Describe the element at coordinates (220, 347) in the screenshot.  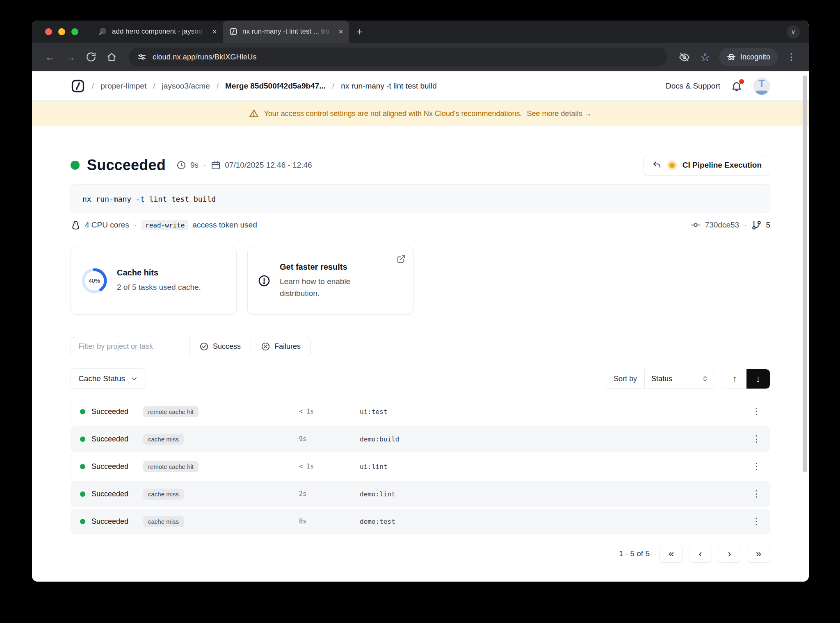
I see `success-filter-button: Success` at that location.